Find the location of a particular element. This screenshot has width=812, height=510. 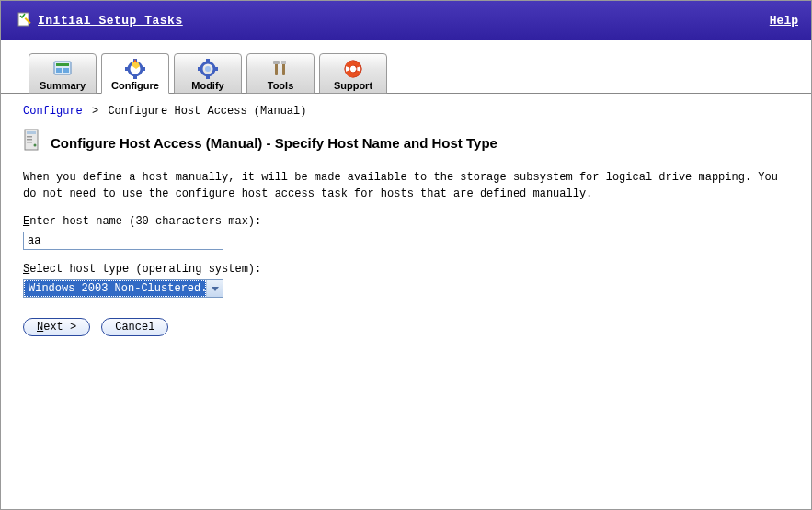

tab-configure: Configure is located at coordinates (135, 74).